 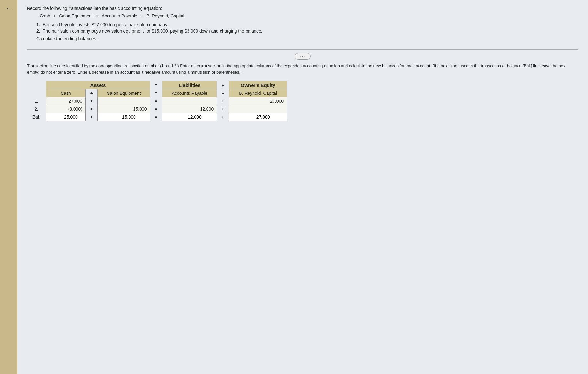 What do you see at coordinates (124, 101) in the screenshot?
I see `row-1-salon-eq` at bounding box center [124, 101].